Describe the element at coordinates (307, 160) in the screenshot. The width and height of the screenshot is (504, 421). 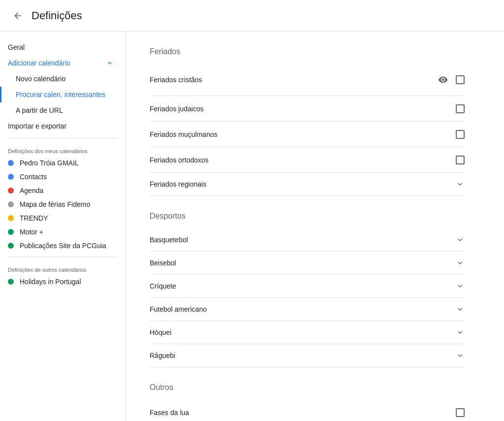
I see `list-item-feriados-ortodoxos: Feriados ortodoxos` at that location.